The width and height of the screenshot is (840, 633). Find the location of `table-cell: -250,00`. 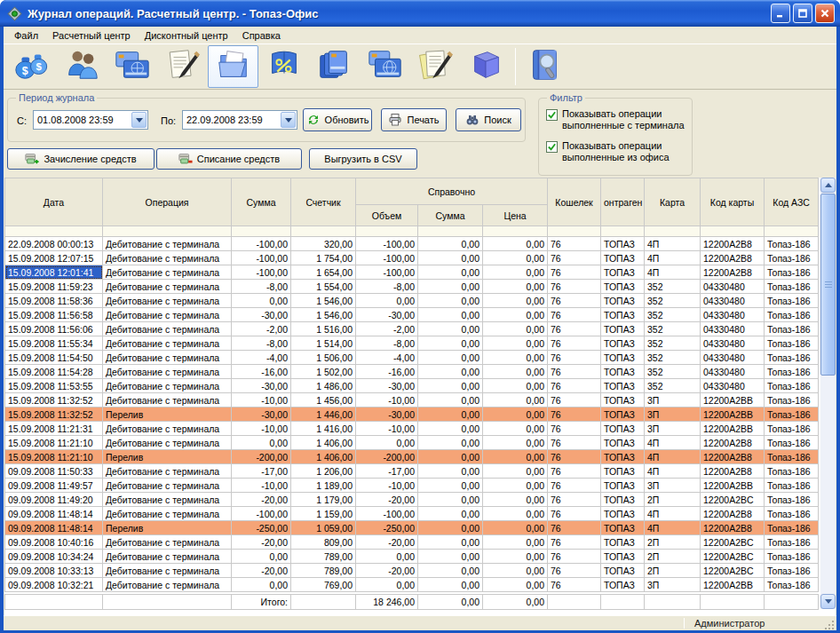

table-cell: -250,00 is located at coordinates (261, 528).